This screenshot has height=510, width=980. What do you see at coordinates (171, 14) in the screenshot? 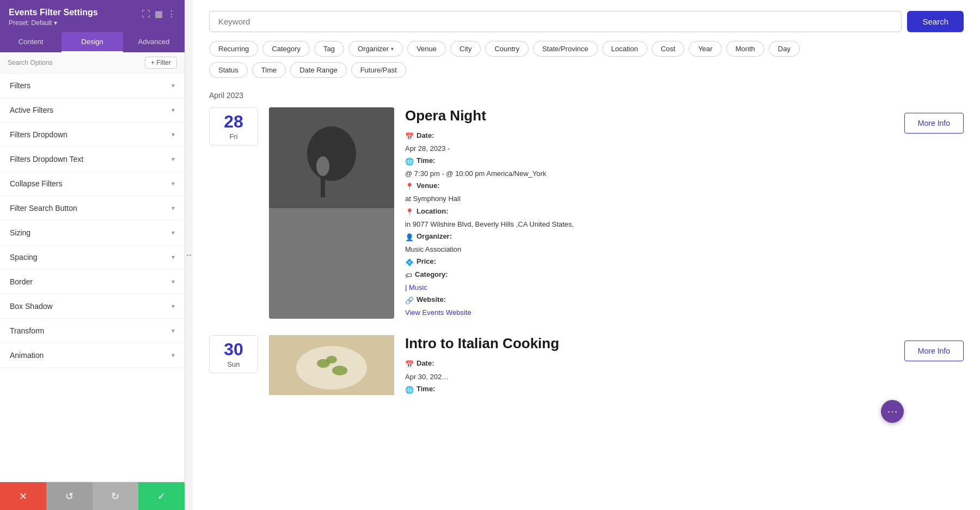
I see `menu-icon: ⋮` at bounding box center [171, 14].